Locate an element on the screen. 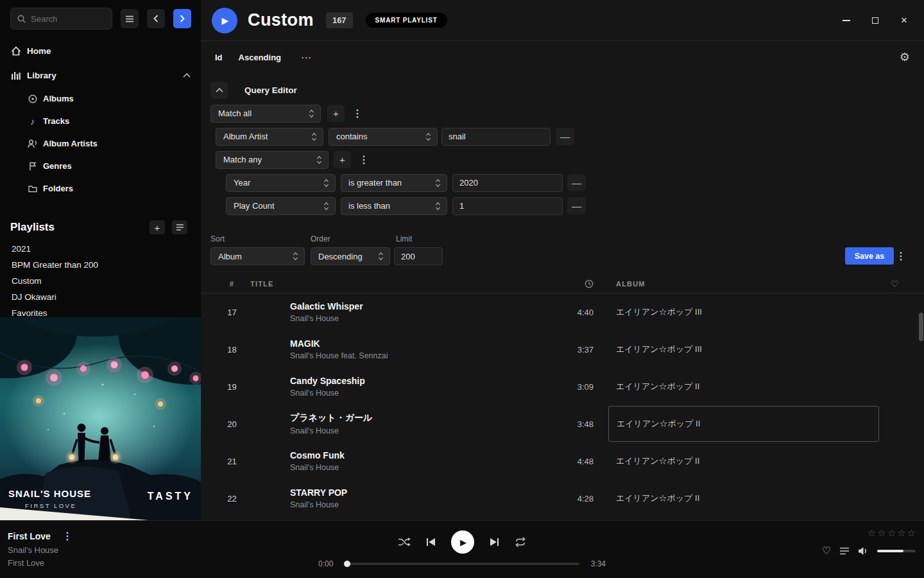 Image resolution: width=924 pixels, height=578 pixels. player-bar: First Love ⋮ Snail's House First Love ▶ … is located at coordinates (462, 549).